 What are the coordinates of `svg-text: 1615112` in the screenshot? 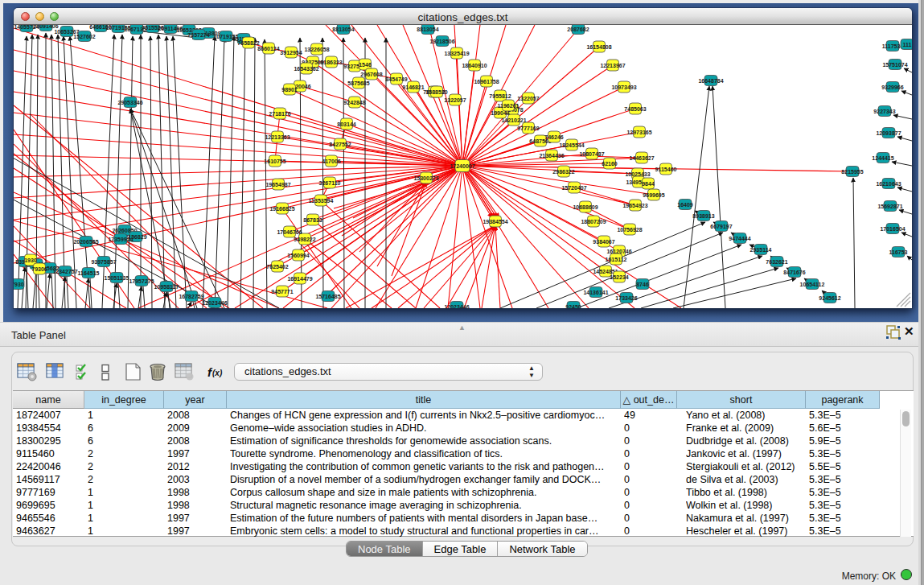 It's located at (616, 259).